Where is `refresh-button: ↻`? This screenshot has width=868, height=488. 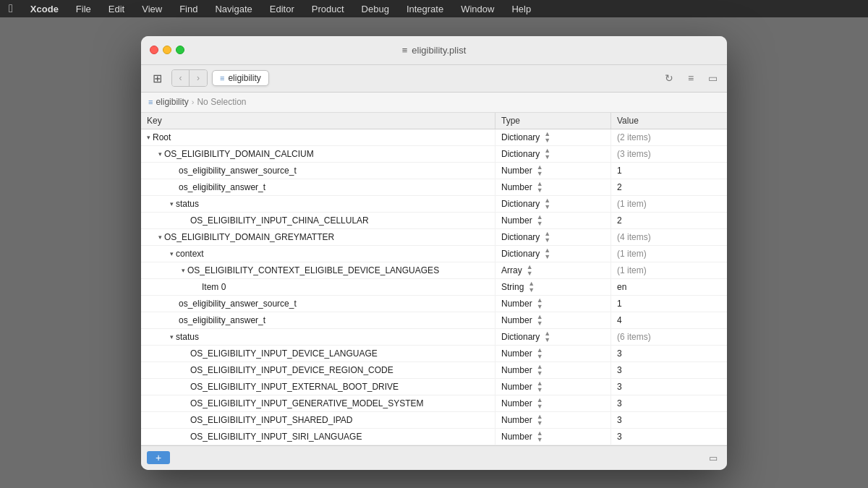 refresh-button: ↻ is located at coordinates (669, 78).